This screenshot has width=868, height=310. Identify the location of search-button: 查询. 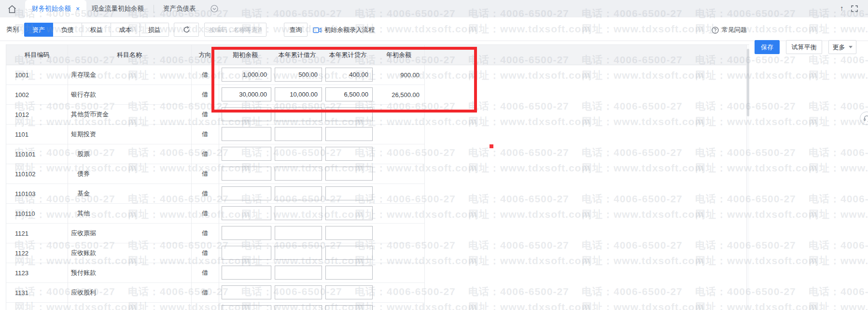
(295, 30).